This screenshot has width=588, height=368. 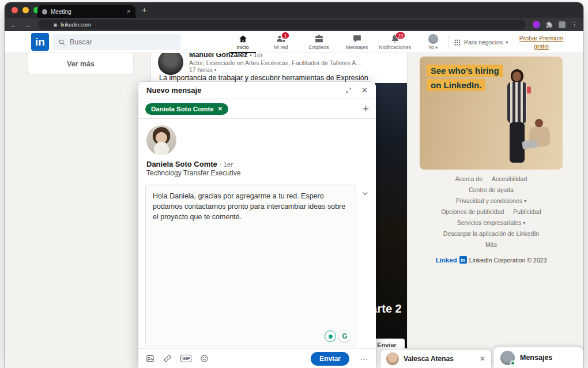 I want to click on tab-title: Meeting, so click(x=86, y=12).